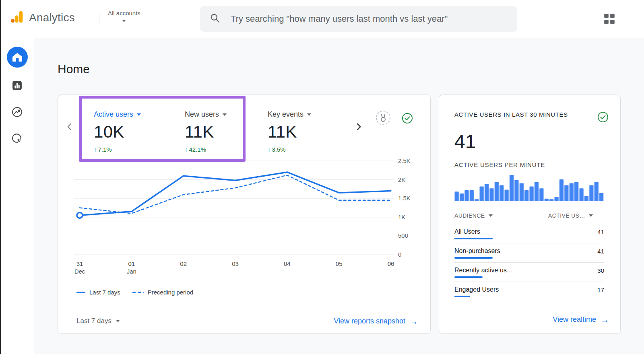  I want to click on audience-row-engaged-users: Engaged Users 17, so click(529, 291).